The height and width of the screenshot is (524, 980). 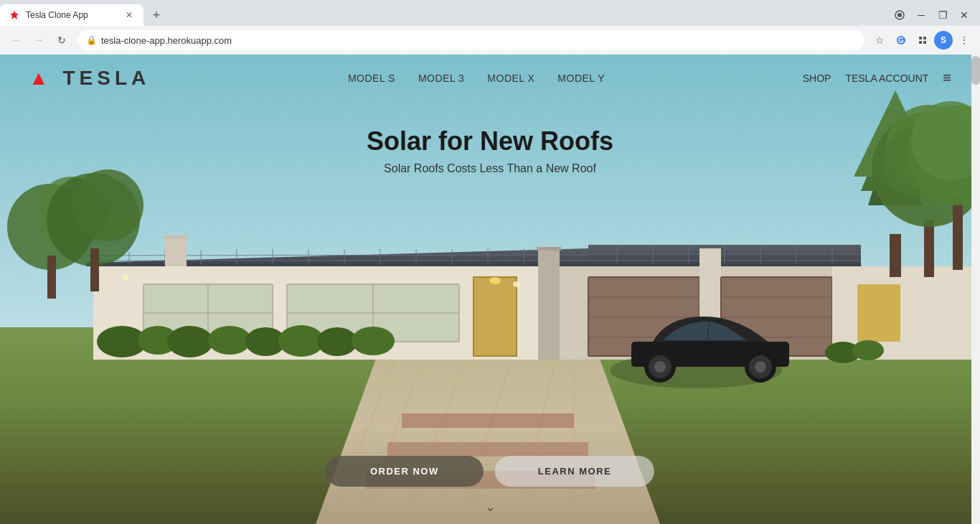 What do you see at coordinates (156, 15) in the screenshot?
I see `new-tab-button: +` at bounding box center [156, 15].